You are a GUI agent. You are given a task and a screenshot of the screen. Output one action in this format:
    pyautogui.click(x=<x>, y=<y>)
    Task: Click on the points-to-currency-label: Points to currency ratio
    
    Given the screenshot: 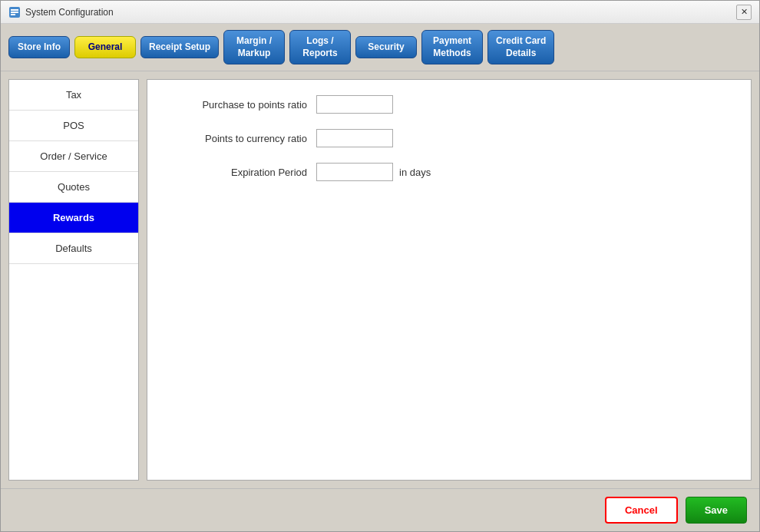 What is the action you would take?
    pyautogui.click(x=240, y=138)
    